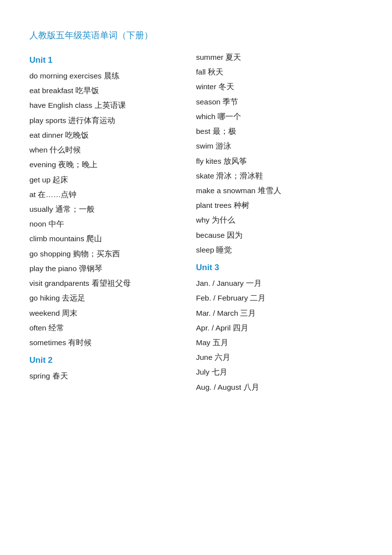  I want to click on vocab-item: skate 滑冰；滑冰鞋, so click(279, 176).